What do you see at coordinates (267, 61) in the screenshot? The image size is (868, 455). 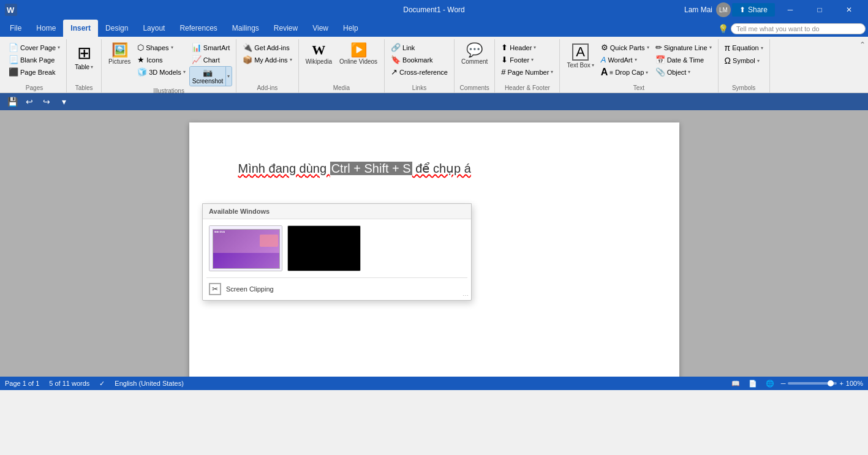 I see `addins-content: 🔌 Get Add-ins 📦 My Add-ins ▾` at bounding box center [267, 61].